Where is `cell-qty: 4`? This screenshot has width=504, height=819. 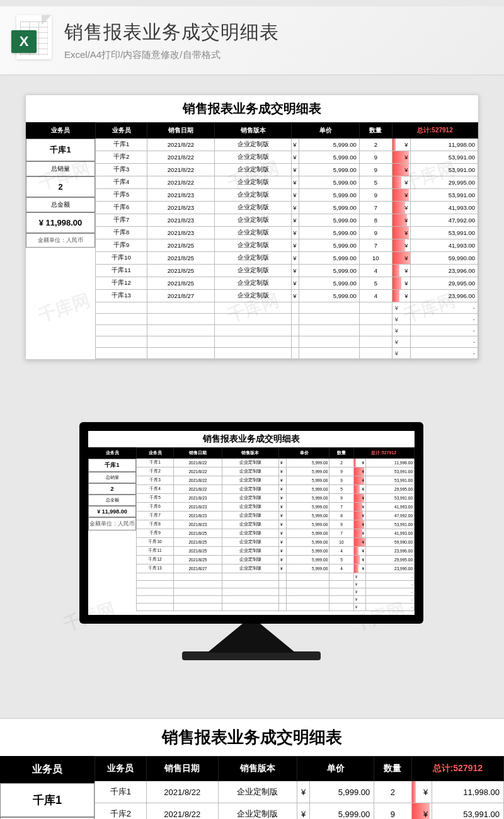 cell-qty: 4 is located at coordinates (341, 569).